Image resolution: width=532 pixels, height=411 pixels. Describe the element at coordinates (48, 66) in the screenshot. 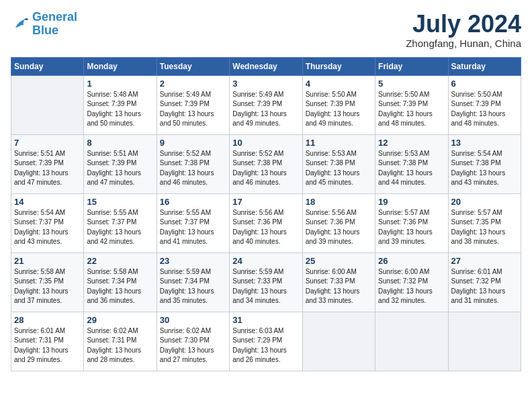

I see `header-cell-sunday: Sunday` at that location.